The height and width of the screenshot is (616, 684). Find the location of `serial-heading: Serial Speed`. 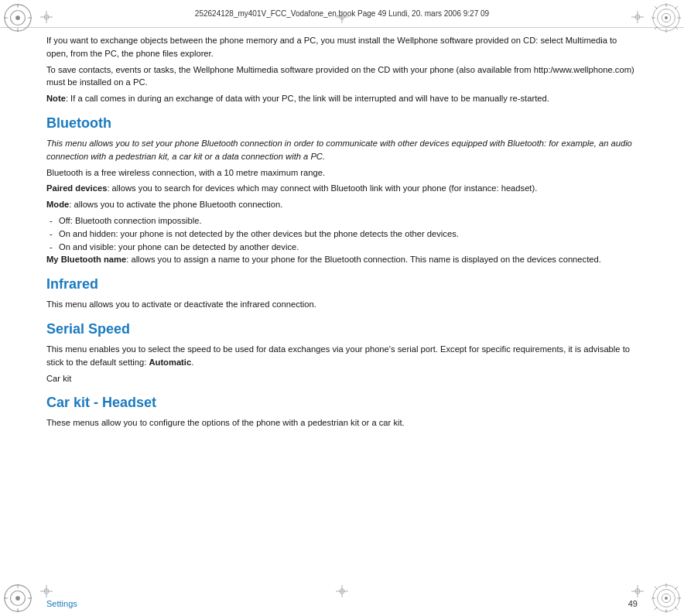

serial-heading: Serial Speed is located at coordinates (342, 330).